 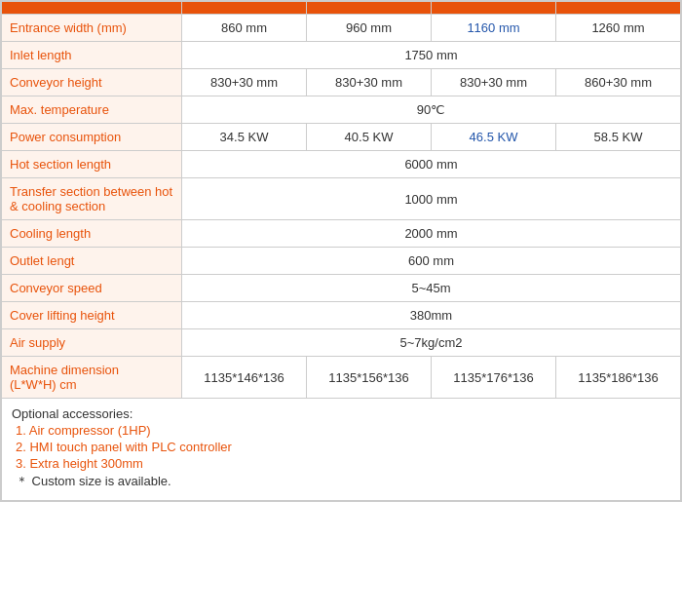 I want to click on table-row: Conveyor speed5~45m, so click(x=341, y=289).